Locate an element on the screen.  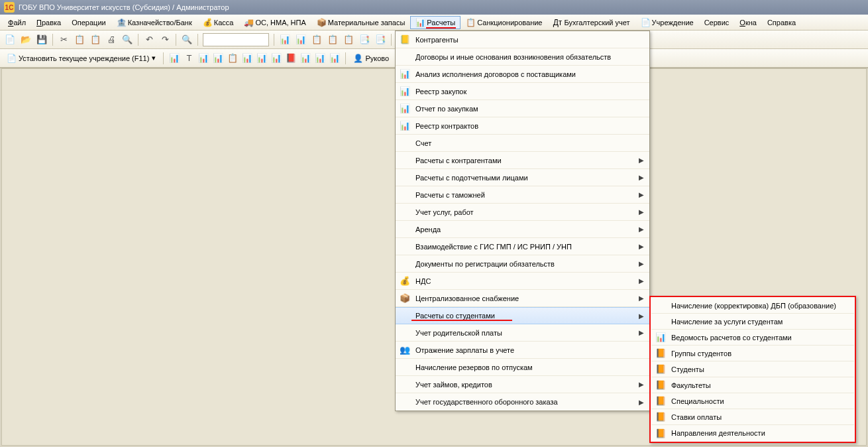
toolbar-button: 💾 is located at coordinates (42, 40).